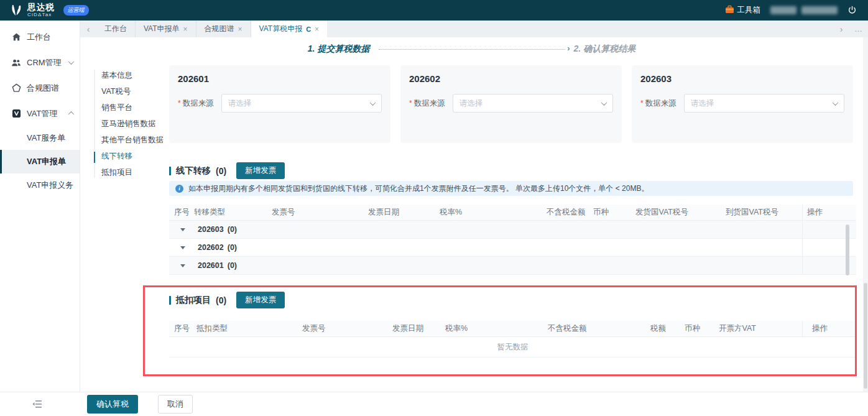  What do you see at coordinates (594, 328) in the screenshot?
I see `column-header: 不含税金额` at bounding box center [594, 328].